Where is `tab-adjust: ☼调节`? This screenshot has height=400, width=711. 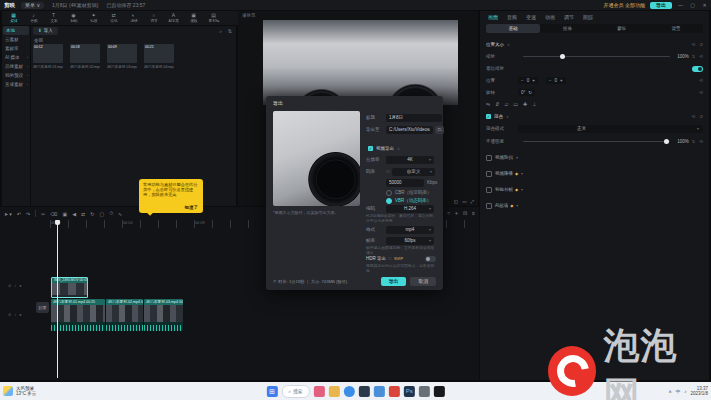
tab-adjust: ☼调节 is located at coordinates (154, 18).